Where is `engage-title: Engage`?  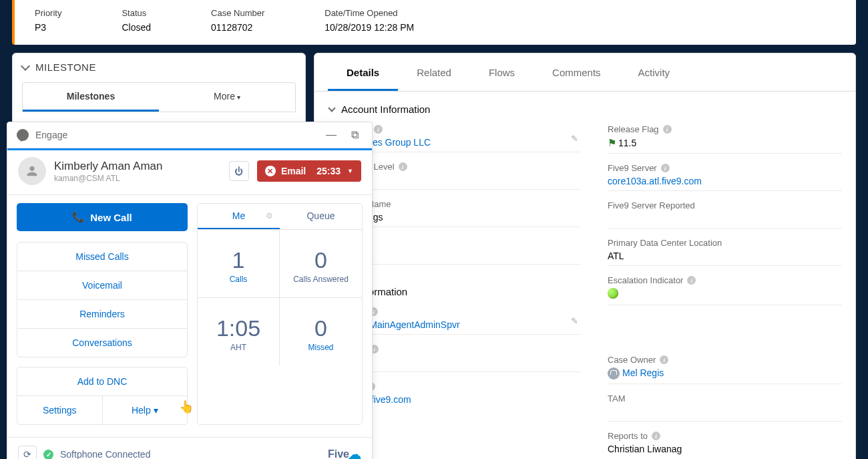 engage-title: Engage is located at coordinates (175, 135).